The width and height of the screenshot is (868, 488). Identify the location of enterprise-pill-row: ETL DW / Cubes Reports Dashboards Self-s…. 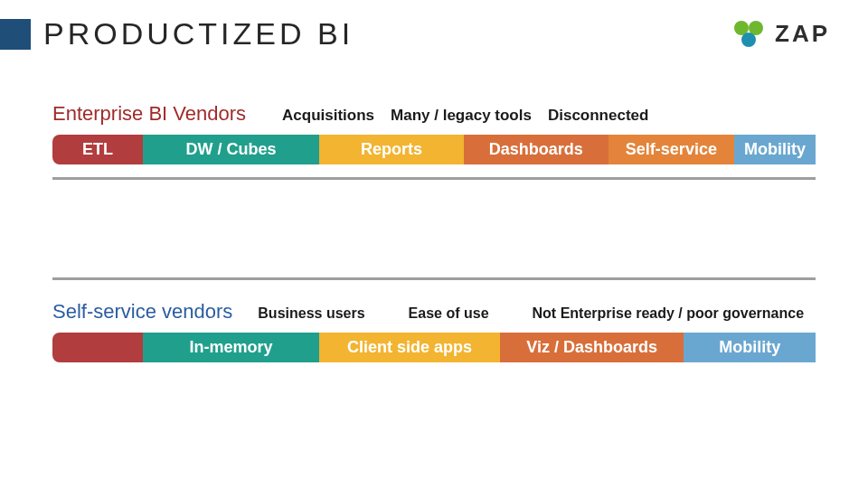
(434, 150).